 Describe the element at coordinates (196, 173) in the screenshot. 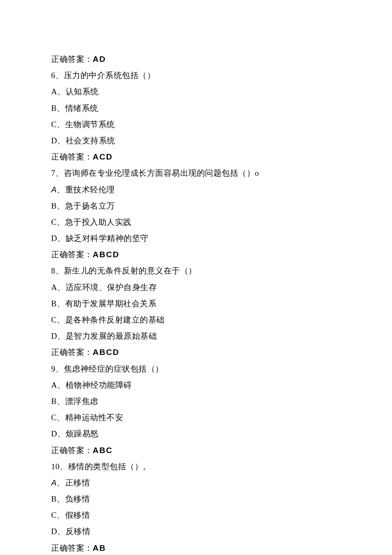

I see `question-stem: 7、咨询师在专业伦理成长方面容易出现的问题包括（）o` at that location.